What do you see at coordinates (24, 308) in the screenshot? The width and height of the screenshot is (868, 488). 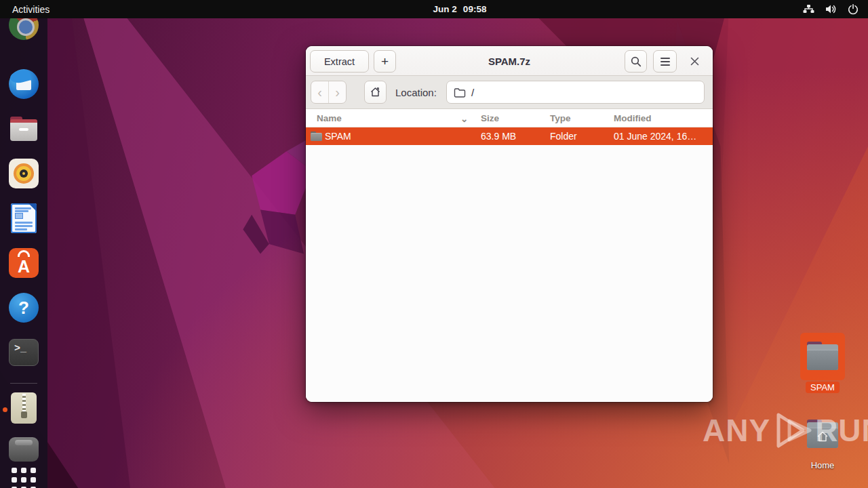 I see `dock-item-help: ?` at bounding box center [24, 308].